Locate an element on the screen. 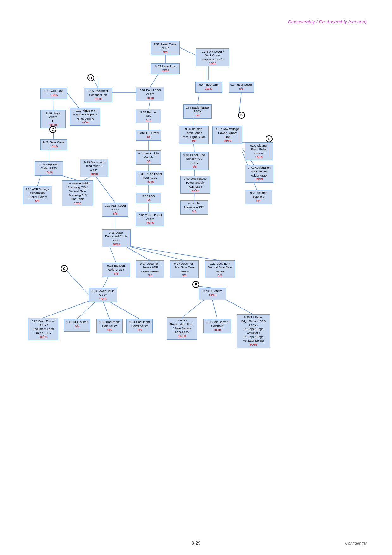  page-title: Disassembly / Re-Assembly (second) is located at coordinates (328, 22).